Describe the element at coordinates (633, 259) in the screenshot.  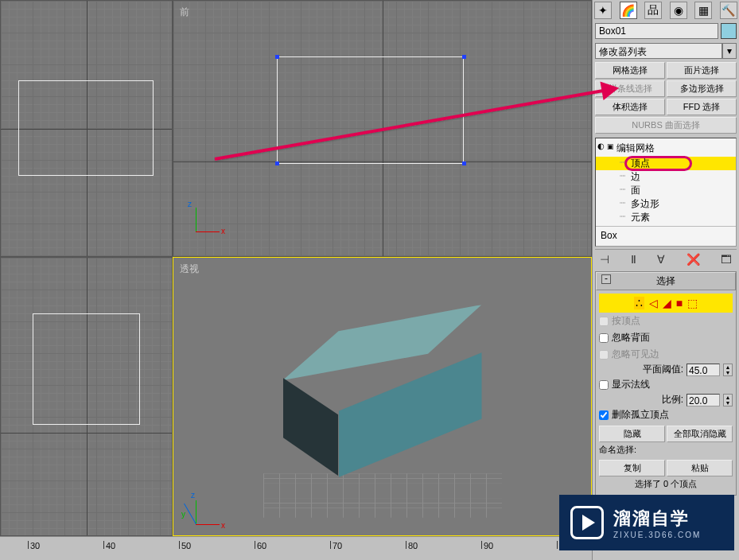
I see `show-end-result-icon: Ⅱ` at that location.